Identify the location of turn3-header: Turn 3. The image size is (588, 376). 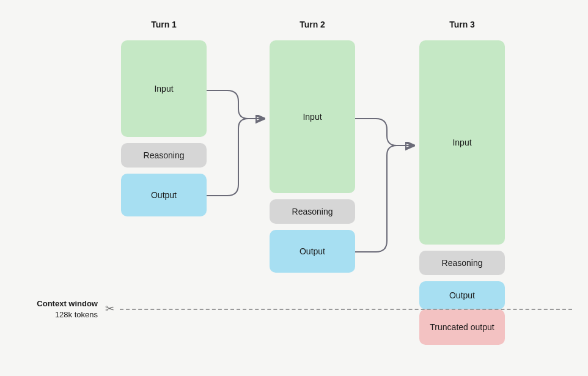
(462, 24).